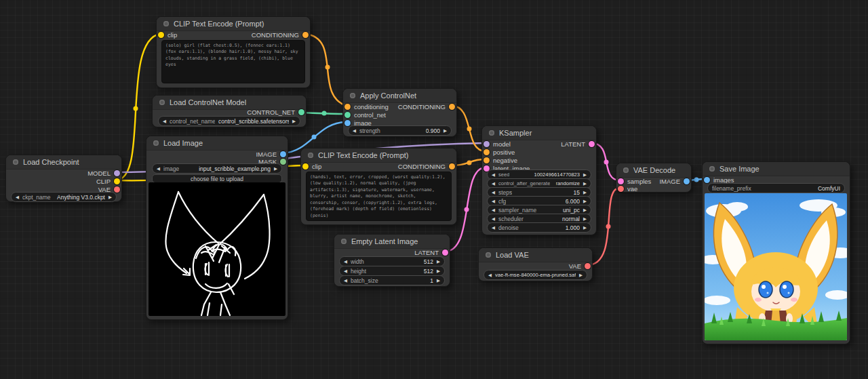  I want to click on clip-output: CLIP, so click(108, 181).